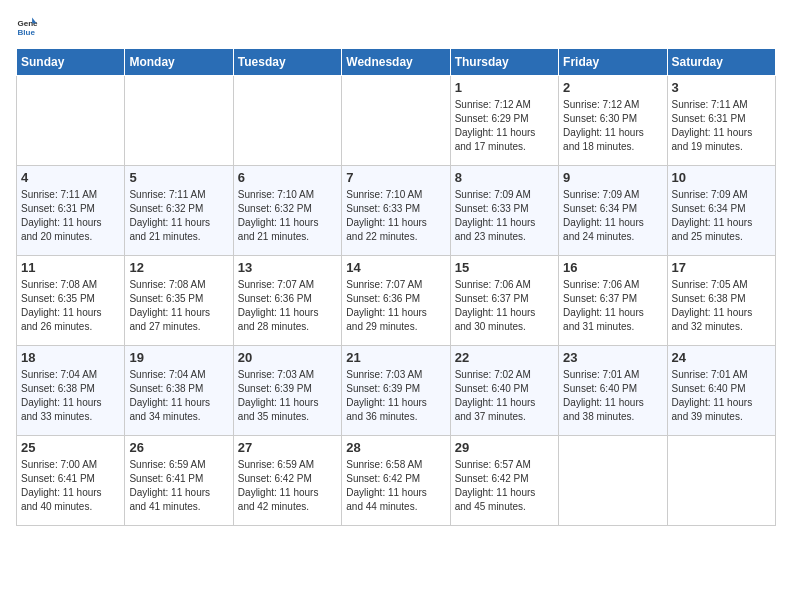 The height and width of the screenshot is (612, 792). I want to click on week-row-1: 1Sunrise: 7:12 AMSunset: 6:29 PMDaylight…, so click(396, 121).